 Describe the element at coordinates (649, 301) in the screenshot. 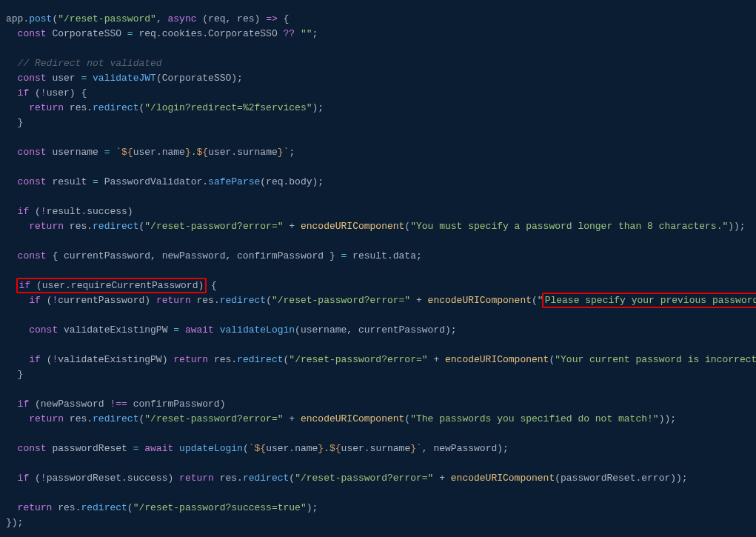

I see `highlight-message: Please specify your previous password.` at that location.